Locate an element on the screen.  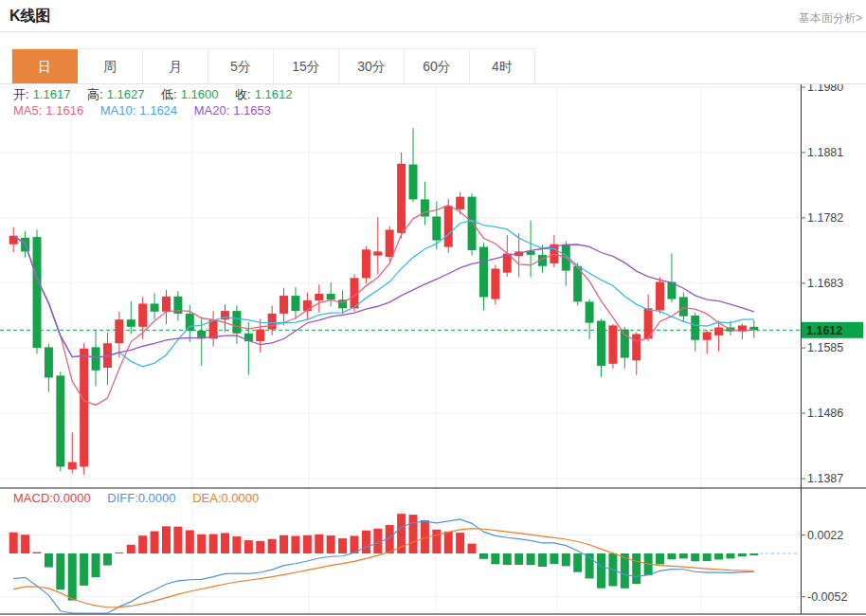
macd-axis-label: 0.0022 is located at coordinates (825, 535).